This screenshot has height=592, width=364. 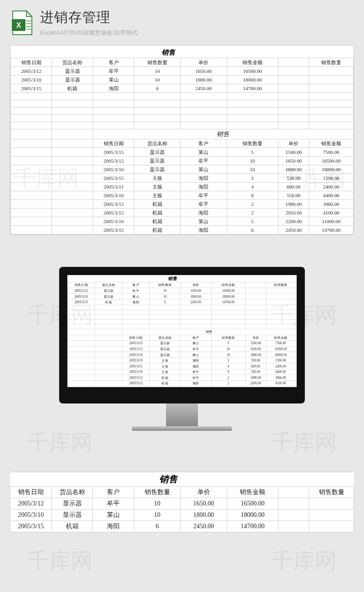 What do you see at coordinates (281, 343) in the screenshot?
I see `cell: 7500.00` at bounding box center [281, 343].